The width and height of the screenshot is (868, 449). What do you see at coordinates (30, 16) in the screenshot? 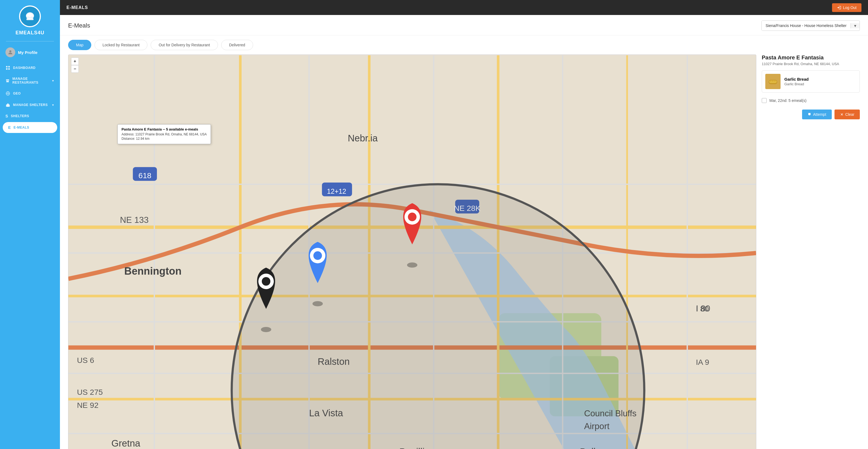
I see `app-logo` at bounding box center [30, 16].